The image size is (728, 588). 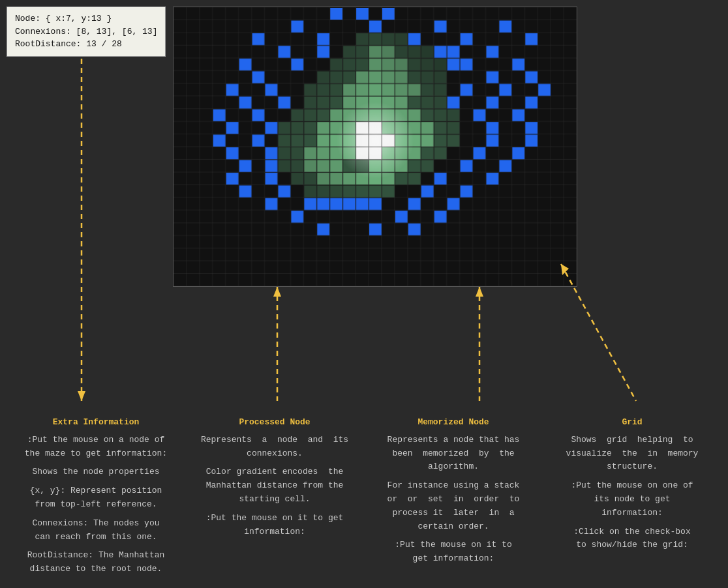 I want to click on panel-memorized-node-p3: :Put the mouse on it to get information:, so click(x=453, y=552).